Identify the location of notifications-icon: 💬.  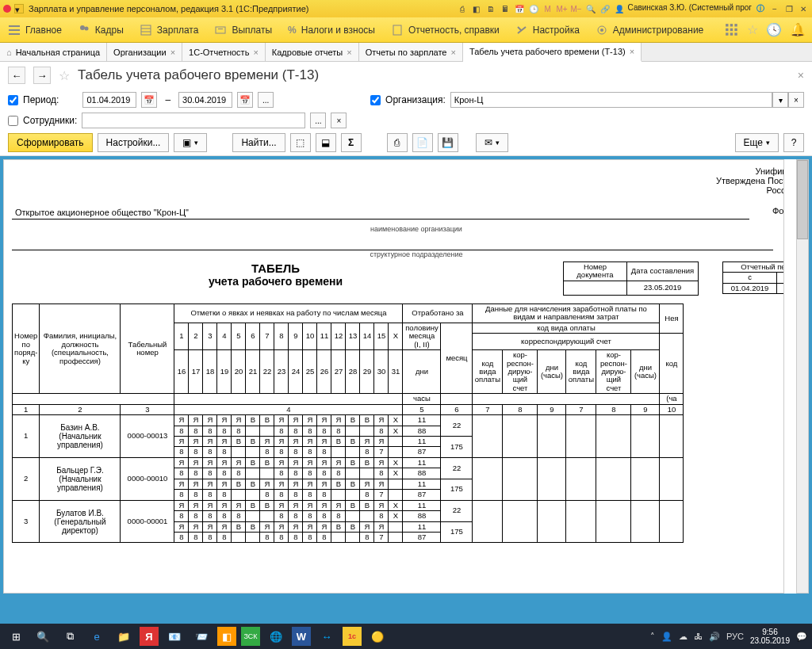
(802, 637).